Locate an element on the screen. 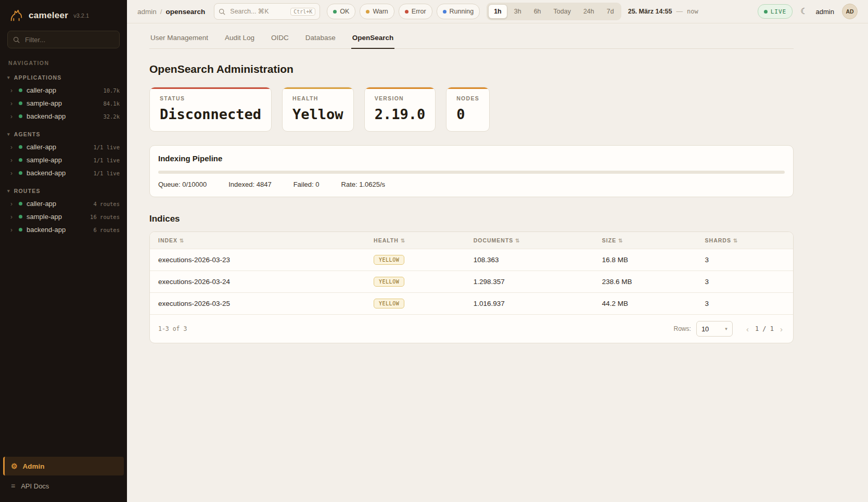 This screenshot has width=868, height=502. previous-page-button: ‹ is located at coordinates (747, 329).